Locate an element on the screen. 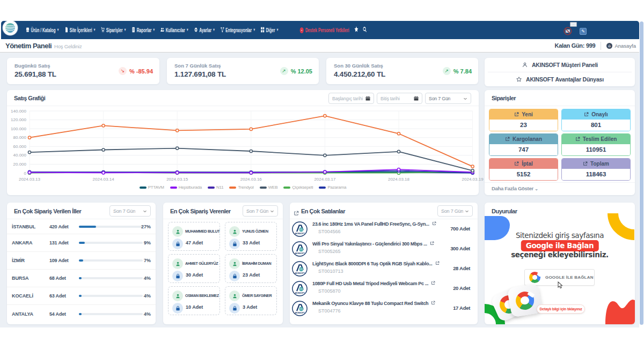 Image resolution: width=644 pixels, height=350 pixels. trend-down-icon: ↘ is located at coordinates (122, 71).